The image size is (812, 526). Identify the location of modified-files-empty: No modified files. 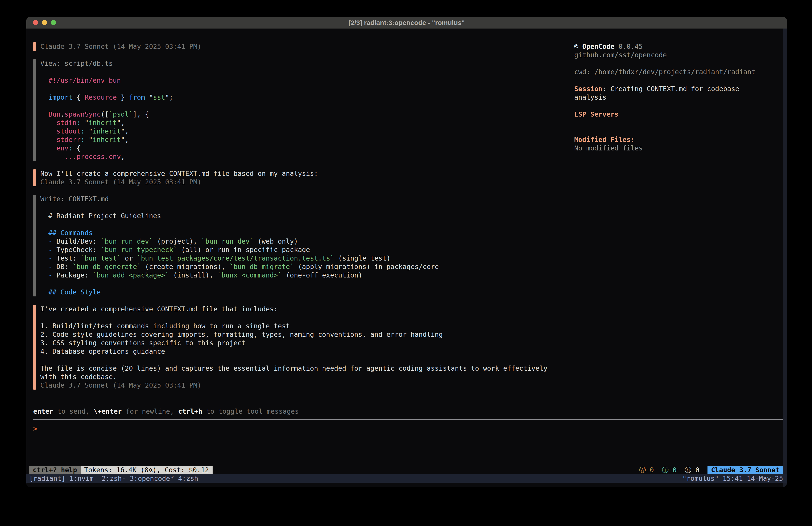
(609, 148).